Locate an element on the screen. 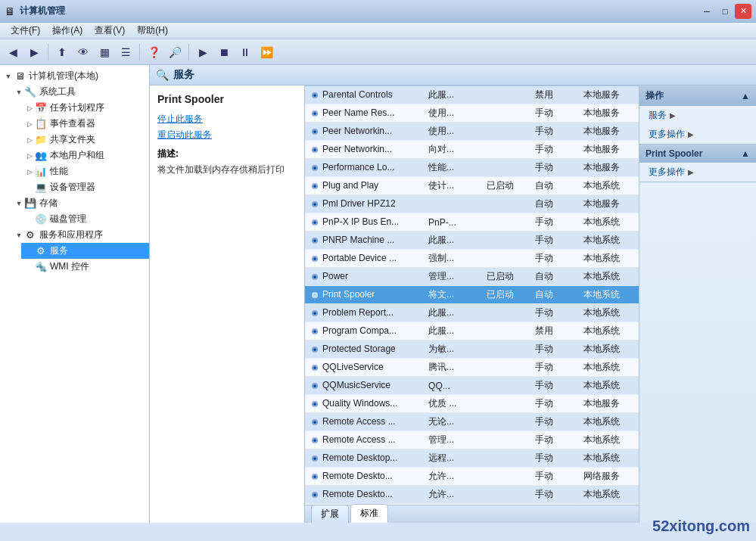 The image size is (756, 541). list-button: ☰ is located at coordinates (126, 52).